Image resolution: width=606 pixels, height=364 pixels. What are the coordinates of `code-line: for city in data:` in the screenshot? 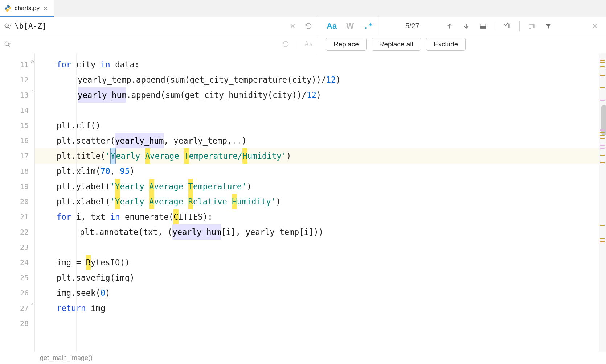 It's located at (317, 65).